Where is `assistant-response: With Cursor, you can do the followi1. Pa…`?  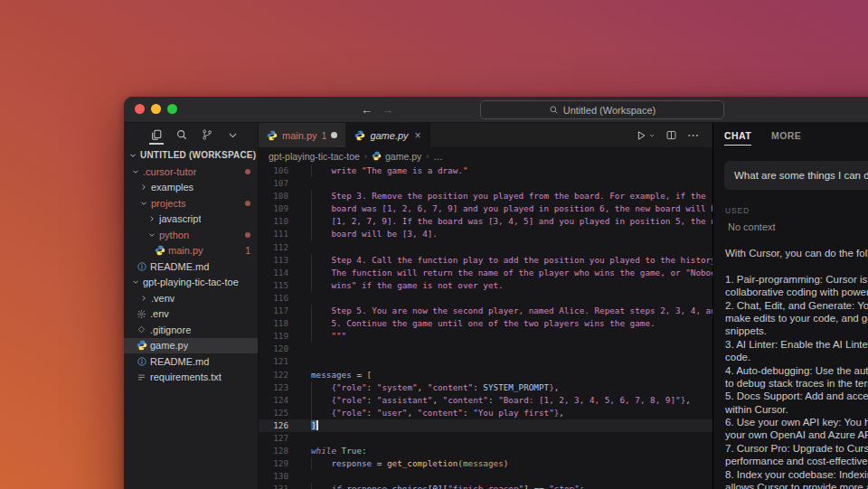
assistant-response: With Cursor, you can do the followi1. Pa… is located at coordinates (797, 368).